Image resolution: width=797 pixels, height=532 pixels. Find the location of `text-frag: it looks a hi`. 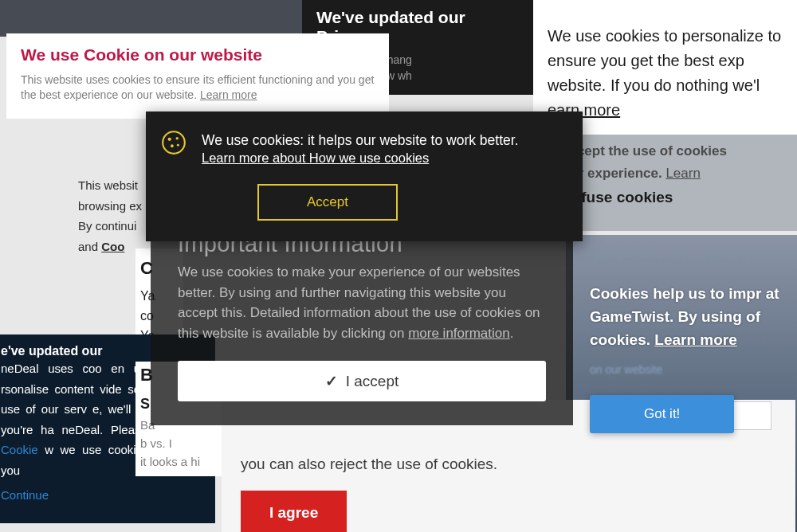

text-frag: it looks a hi is located at coordinates (171, 462).